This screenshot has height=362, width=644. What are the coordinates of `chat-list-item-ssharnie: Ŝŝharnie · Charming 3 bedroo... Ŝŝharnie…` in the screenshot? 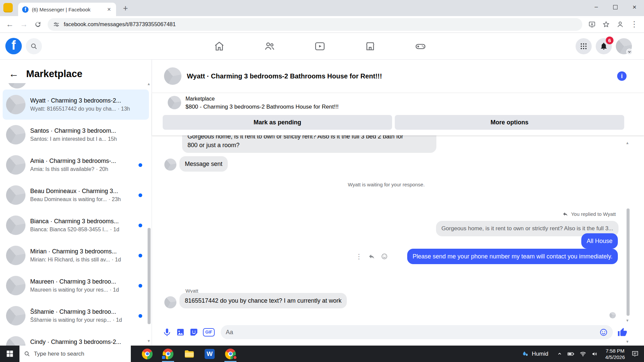 It's located at (76, 316).